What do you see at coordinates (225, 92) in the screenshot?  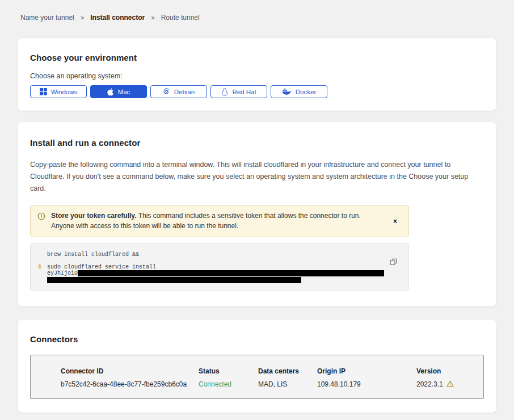 I see `redhat-icon` at bounding box center [225, 92].